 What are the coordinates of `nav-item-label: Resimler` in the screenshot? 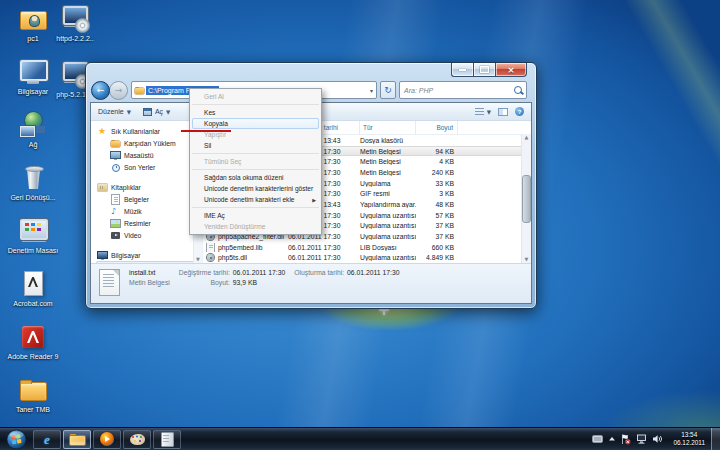 It's located at (138, 224).